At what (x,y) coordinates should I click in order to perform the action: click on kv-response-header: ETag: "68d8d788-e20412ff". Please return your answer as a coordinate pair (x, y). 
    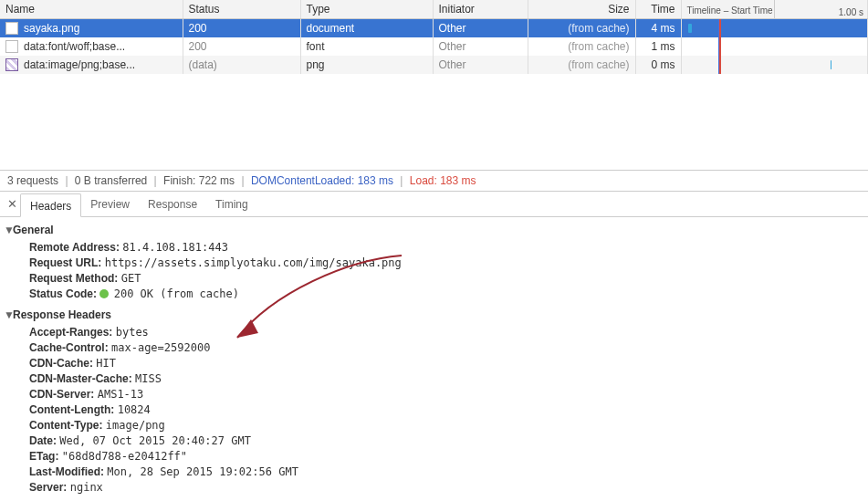
    Looking at the image, I should click on (449, 456).